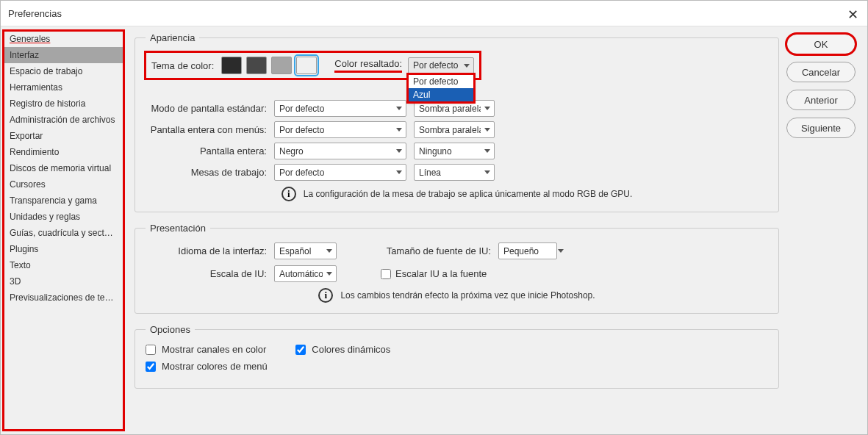 The height and width of the screenshot is (435, 868). Describe the element at coordinates (441, 66) in the screenshot. I see `highlight-color-select: Por defecto` at that location.